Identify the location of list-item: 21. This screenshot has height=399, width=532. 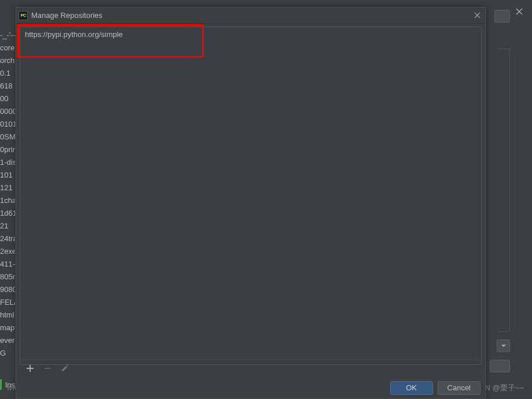
(8, 226).